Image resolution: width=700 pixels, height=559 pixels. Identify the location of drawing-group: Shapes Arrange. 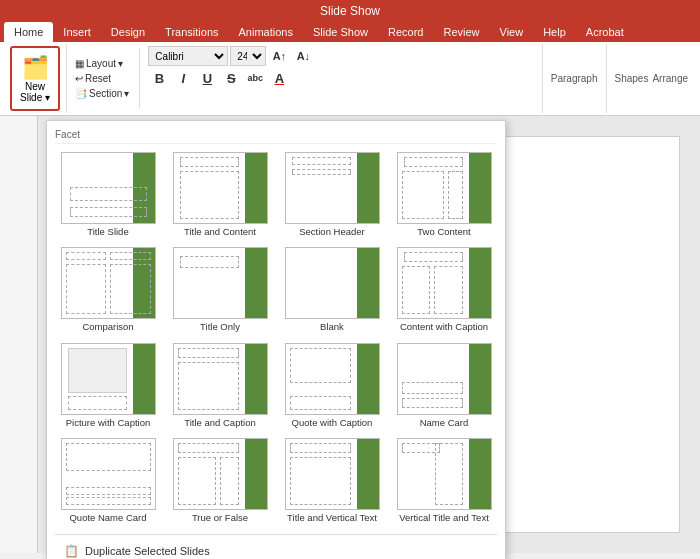
(652, 78).